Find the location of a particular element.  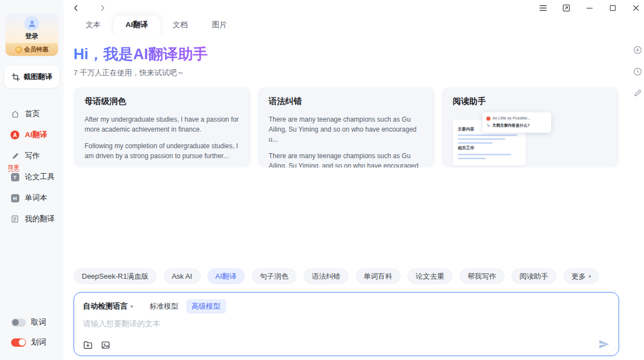

user-icon is located at coordinates (32, 24).